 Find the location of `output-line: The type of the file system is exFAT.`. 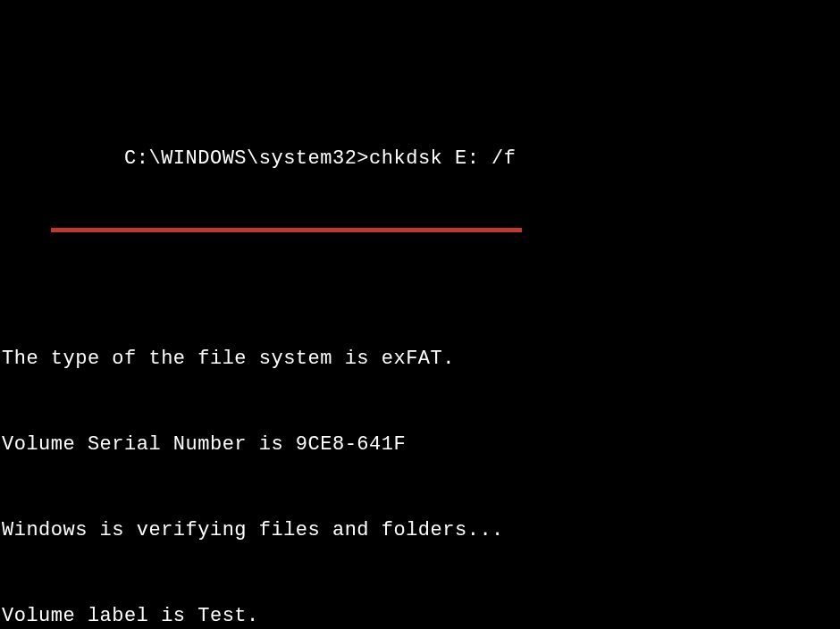

output-line: The type of the file system is exFAT. is located at coordinates (421, 359).